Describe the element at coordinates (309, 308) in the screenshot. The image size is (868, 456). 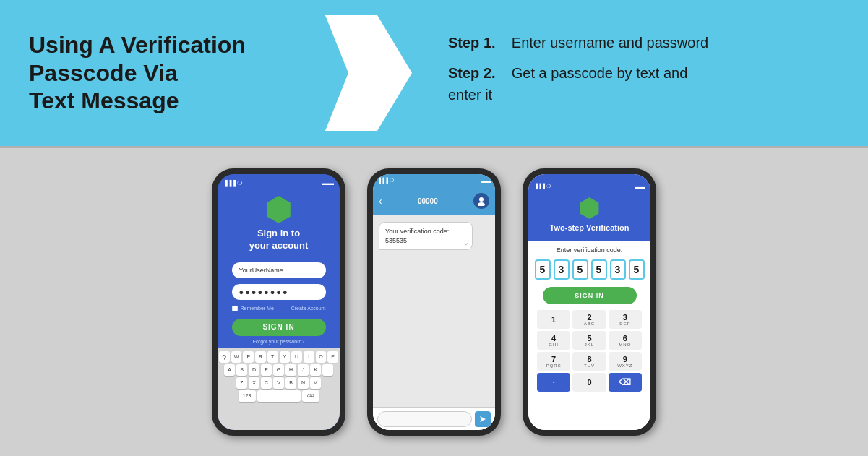
I see `create-account-link: Create Account` at that location.